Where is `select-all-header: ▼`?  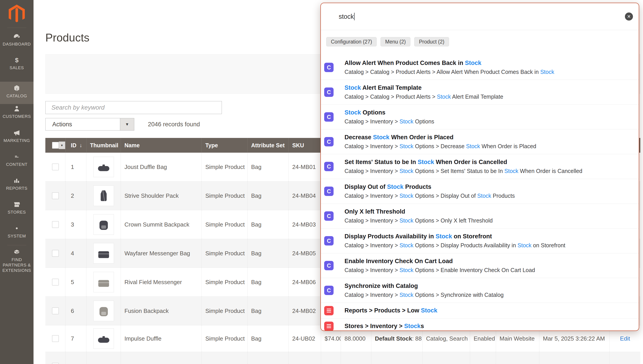 select-all-header: ▼ is located at coordinates (55, 146).